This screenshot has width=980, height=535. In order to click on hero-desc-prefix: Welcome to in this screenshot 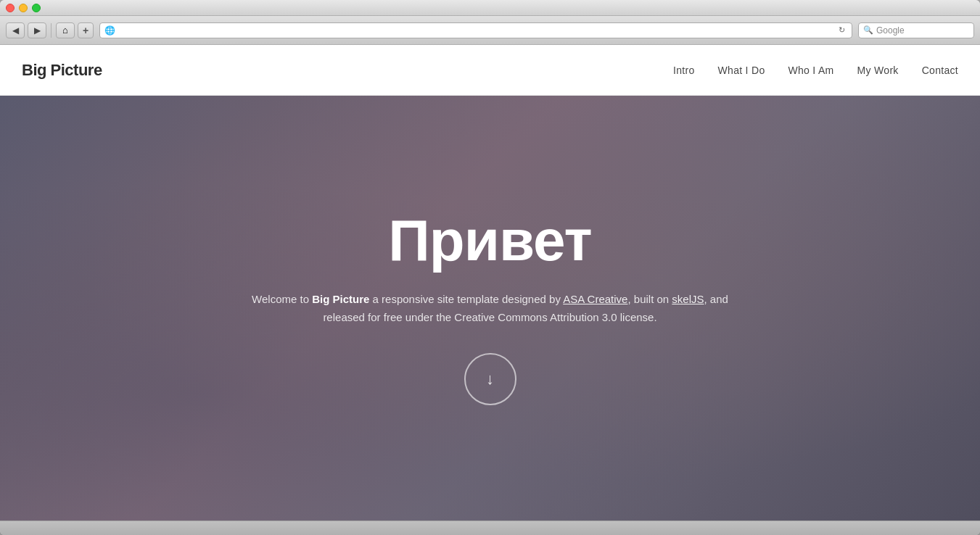, I will do `click(281, 299)`.